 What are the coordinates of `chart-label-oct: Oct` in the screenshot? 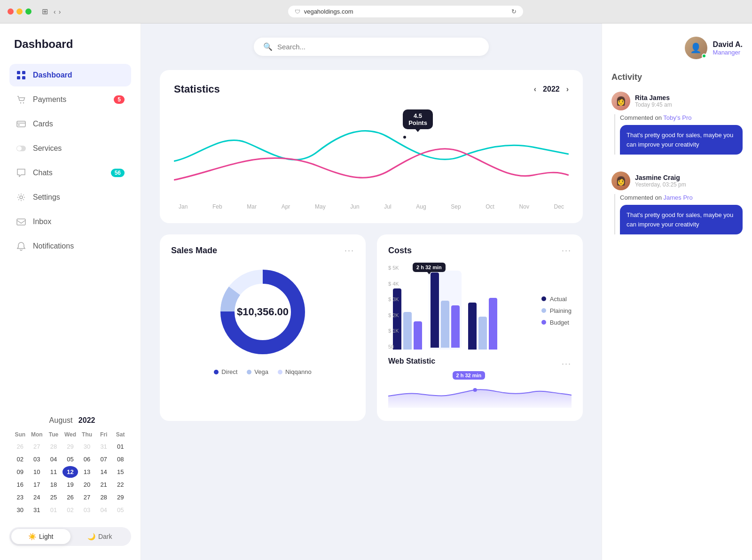 It's located at (490, 207).